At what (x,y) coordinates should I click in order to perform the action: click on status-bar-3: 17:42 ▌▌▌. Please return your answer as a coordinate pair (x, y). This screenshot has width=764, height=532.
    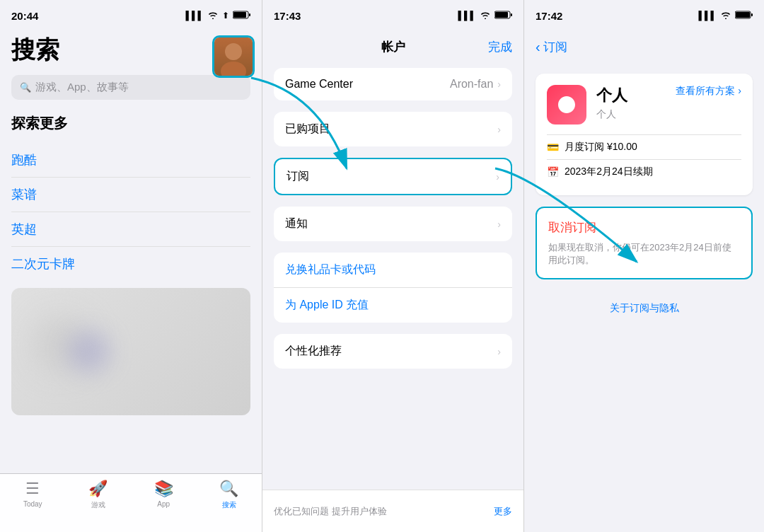
    Looking at the image, I should click on (644, 16).